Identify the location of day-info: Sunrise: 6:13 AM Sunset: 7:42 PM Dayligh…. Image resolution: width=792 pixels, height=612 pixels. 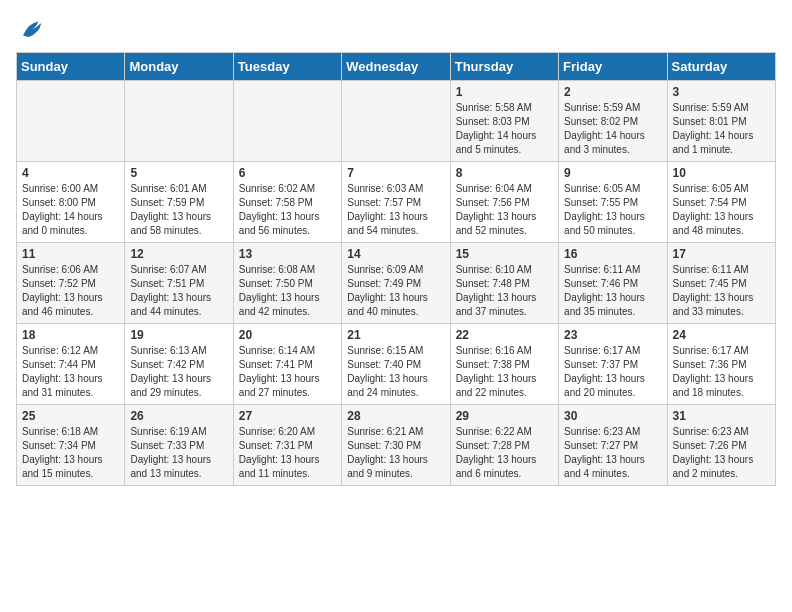
(178, 372).